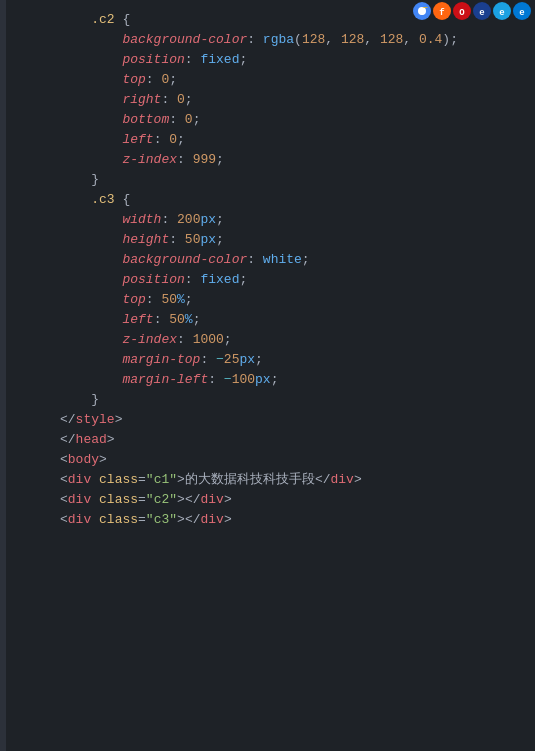  I want to click on line-open-body: <body>, so click(298, 460).